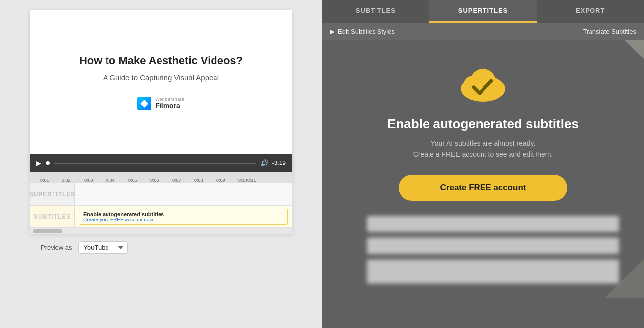 The width and height of the screenshot is (644, 328). I want to click on filmora-icon, so click(144, 104).